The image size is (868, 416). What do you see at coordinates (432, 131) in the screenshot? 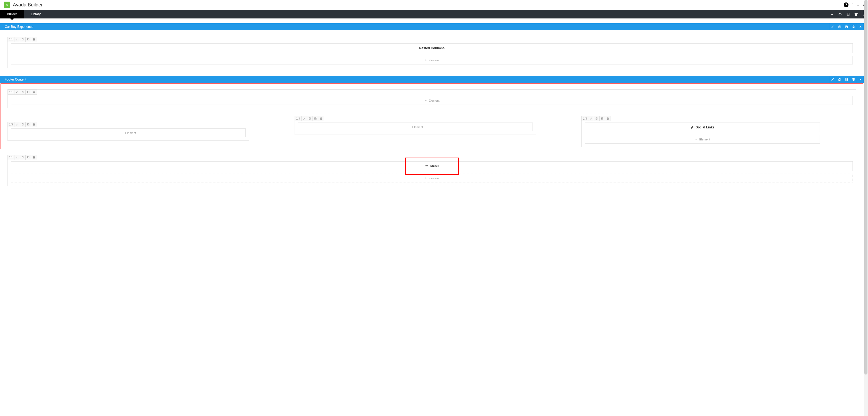
I see `builder-row: 1/3 ＋ Element 1/3` at bounding box center [432, 131].